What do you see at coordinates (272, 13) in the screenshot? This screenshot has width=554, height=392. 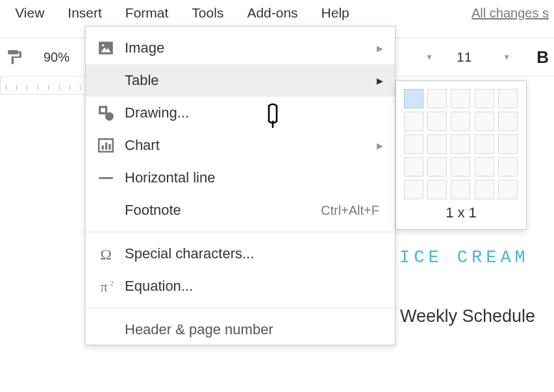 I see `menu-addons: Add-ons` at bounding box center [272, 13].